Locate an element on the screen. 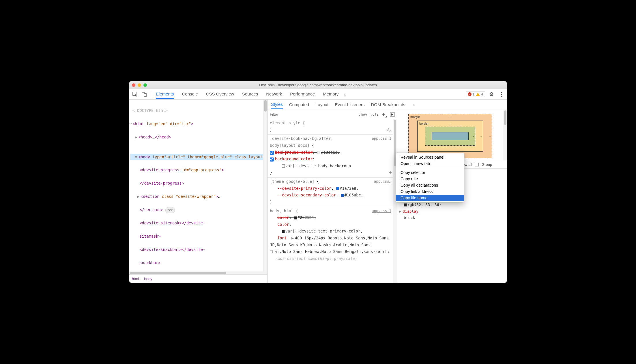 This screenshot has height=364, width=636. flex-badge: flex is located at coordinates (170, 210).